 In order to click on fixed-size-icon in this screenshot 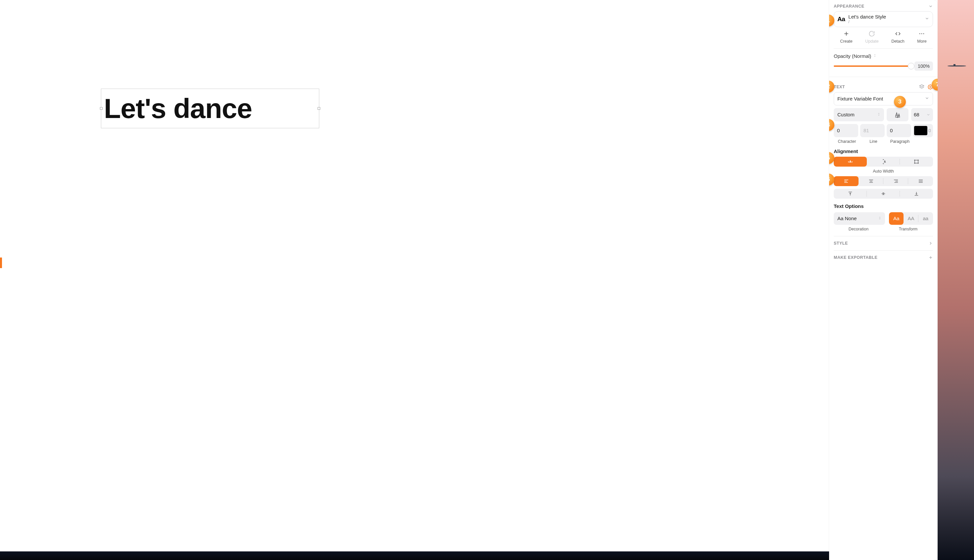, I will do `click(917, 162)`.